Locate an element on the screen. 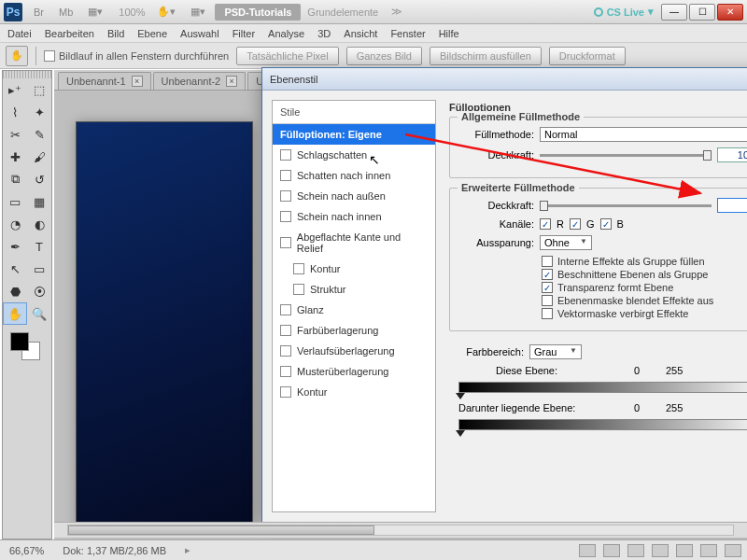 The image size is (747, 560). blendif-this-slider is located at coordinates (603, 387).